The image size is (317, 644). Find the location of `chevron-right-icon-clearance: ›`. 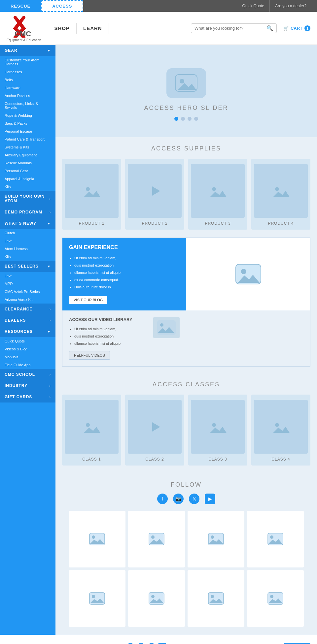

chevron-right-icon-clearance: › is located at coordinates (50, 309).